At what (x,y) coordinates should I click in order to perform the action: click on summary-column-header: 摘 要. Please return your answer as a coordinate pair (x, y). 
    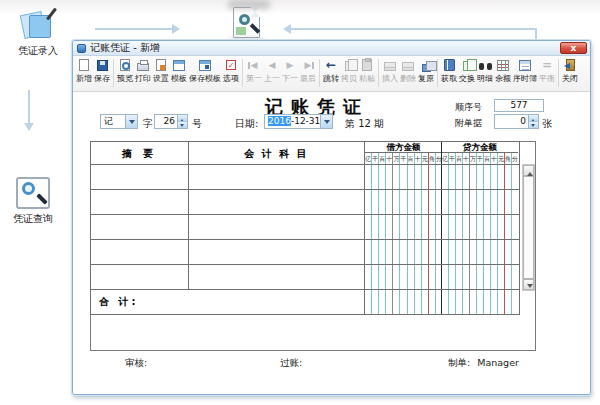
    Looking at the image, I should click on (140, 153).